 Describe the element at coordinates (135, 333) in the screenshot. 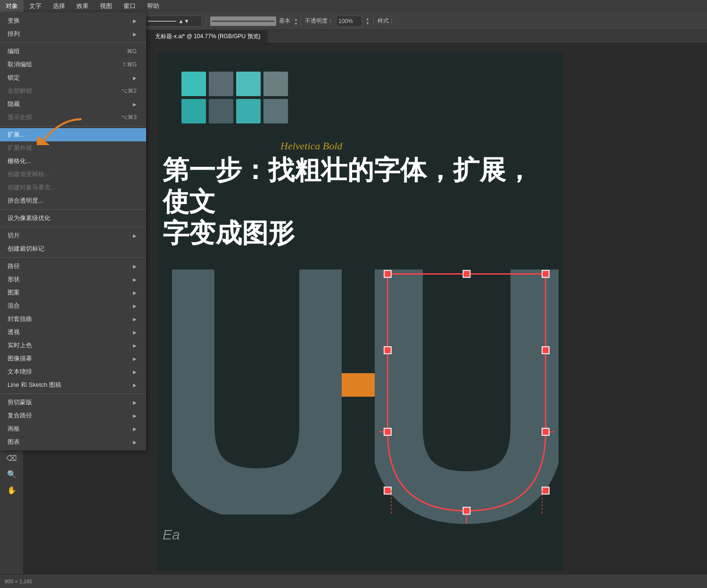

I see `submenu-arrow-透视: ▶` at that location.